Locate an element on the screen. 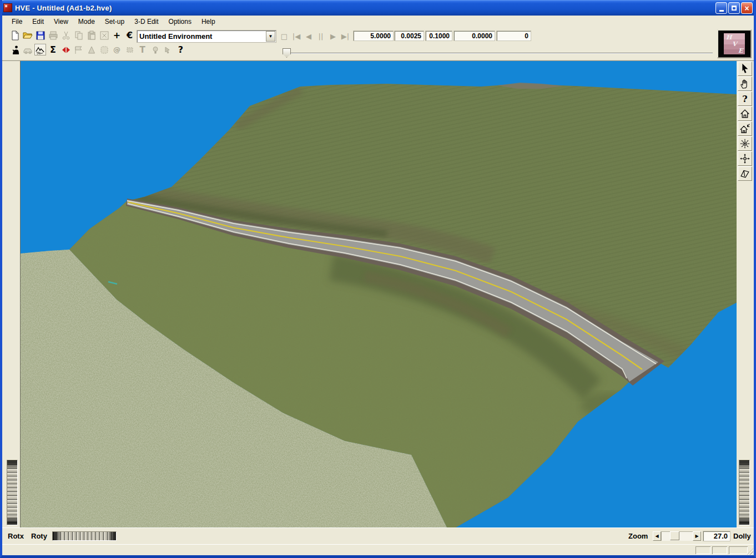 The width and height of the screenshot is (756, 558). menu-view: View is located at coordinates (61, 22).